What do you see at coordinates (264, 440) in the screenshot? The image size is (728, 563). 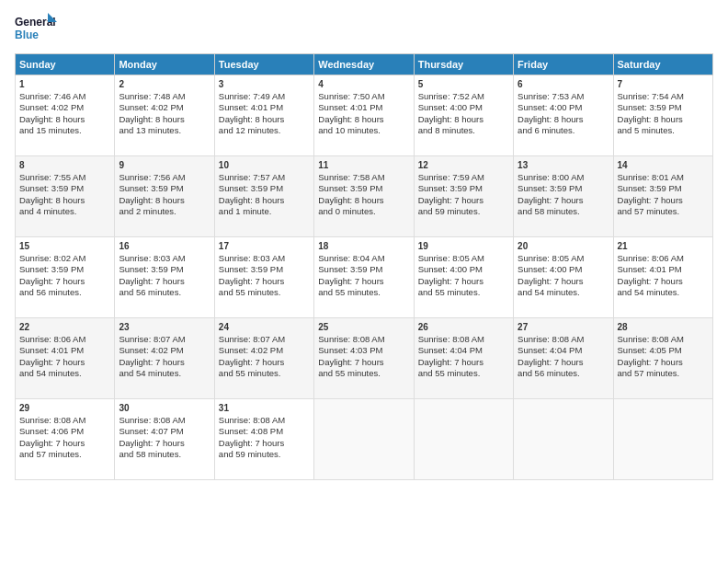 I see `cell-5-2: 31Sunrise: 8:08 AMSunset: 4:08 PMDayligh…` at bounding box center [264, 440].